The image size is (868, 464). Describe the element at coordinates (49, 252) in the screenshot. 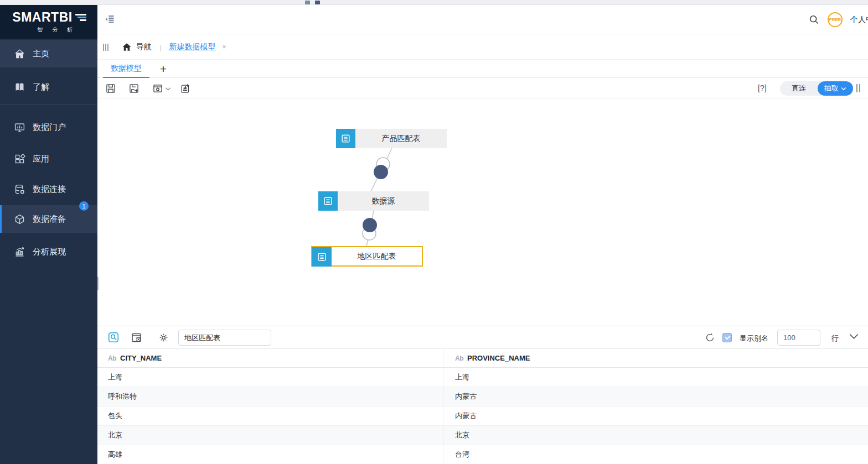

I see `sidebar-item-analysis: 分析展现` at that location.